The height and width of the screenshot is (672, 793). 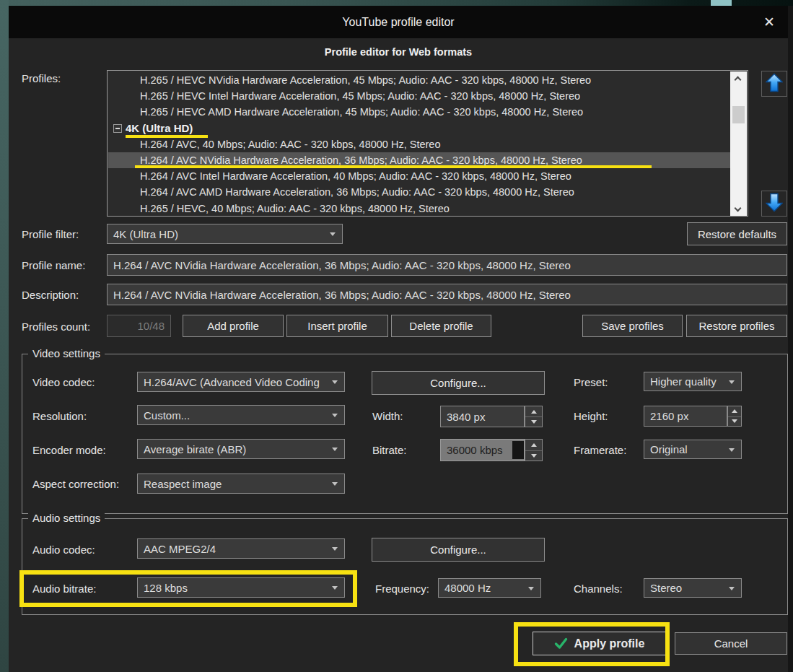 I want to click on width-input: 3840 px, so click(x=482, y=416).